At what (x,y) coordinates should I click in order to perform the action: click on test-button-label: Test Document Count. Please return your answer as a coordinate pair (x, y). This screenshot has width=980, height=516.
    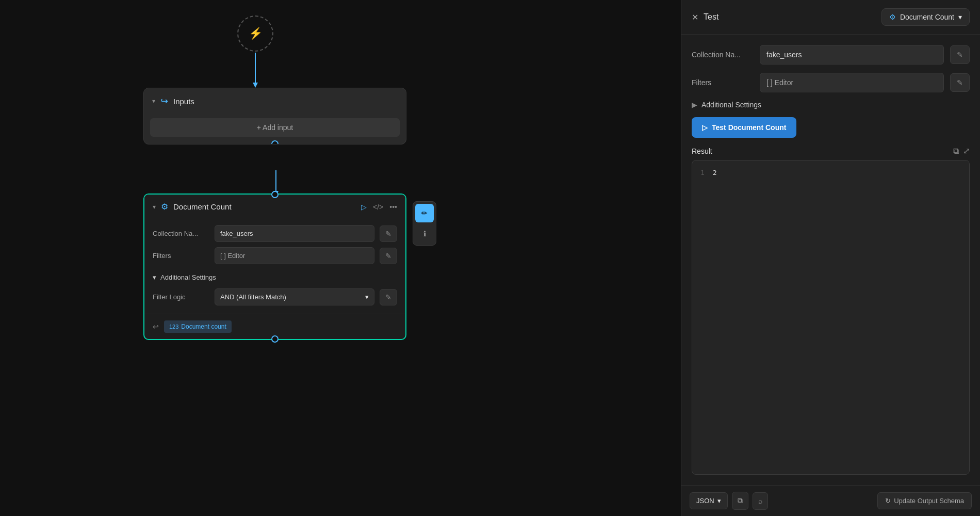
    Looking at the image, I should click on (749, 127).